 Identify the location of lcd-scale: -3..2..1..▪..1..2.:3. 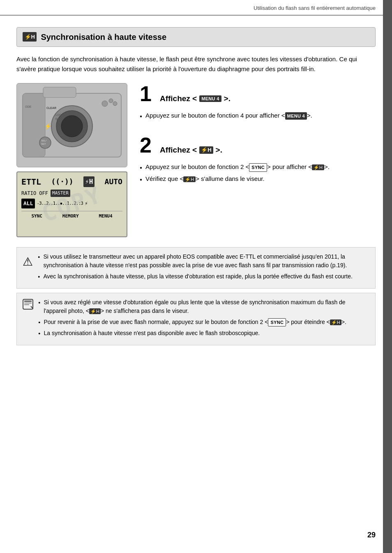
(60, 204).